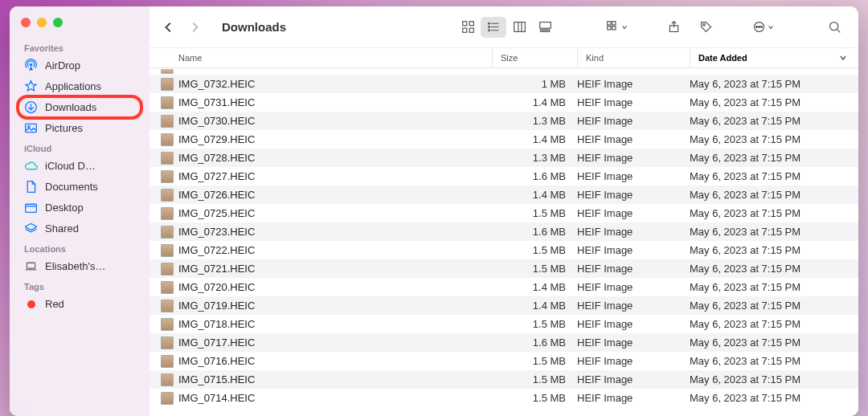  I want to click on file-row: IMG_0730.HEIC1.3 MBHEIF ImageMay 6, 2023…, so click(504, 120).